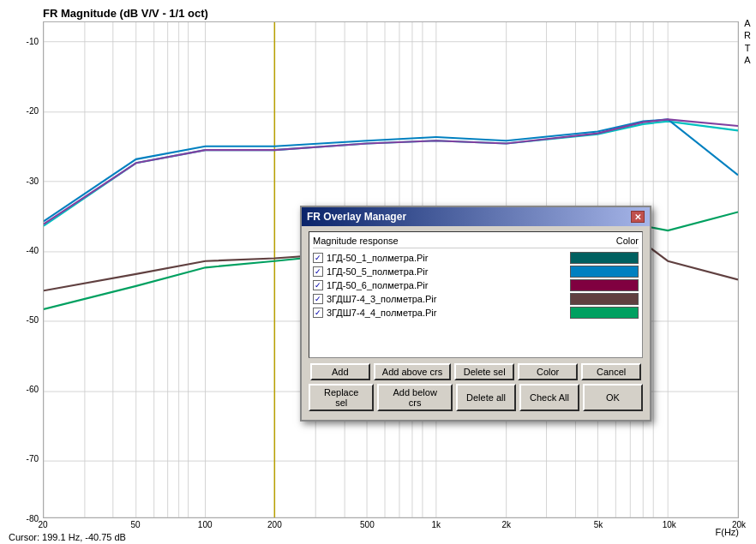  What do you see at coordinates (391, 529) in the screenshot?
I see `x-axis: 20 50 100 200 500 1k 2k 5k 10k 20k F(Hz)` at bounding box center [391, 529].